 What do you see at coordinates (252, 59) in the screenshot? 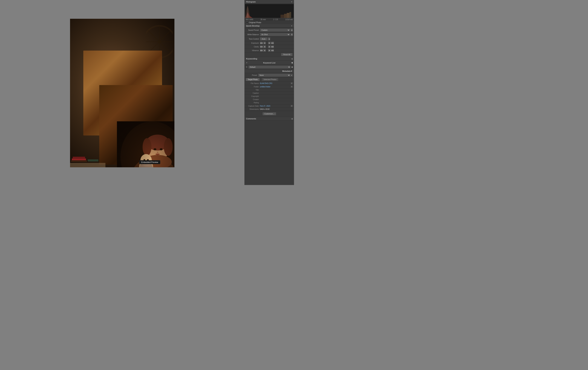
I see `keywording-title: Keywording` at bounding box center [252, 59].